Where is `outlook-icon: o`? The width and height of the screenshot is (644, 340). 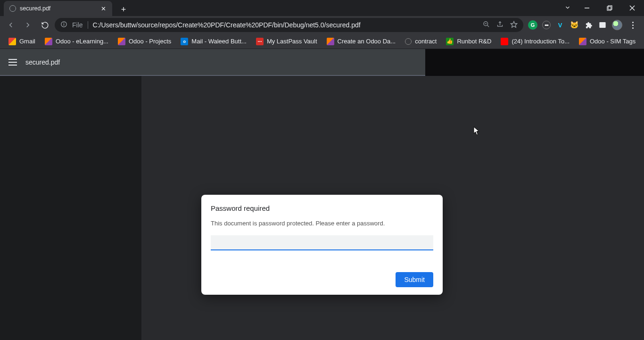 outlook-icon: o is located at coordinates (184, 41).